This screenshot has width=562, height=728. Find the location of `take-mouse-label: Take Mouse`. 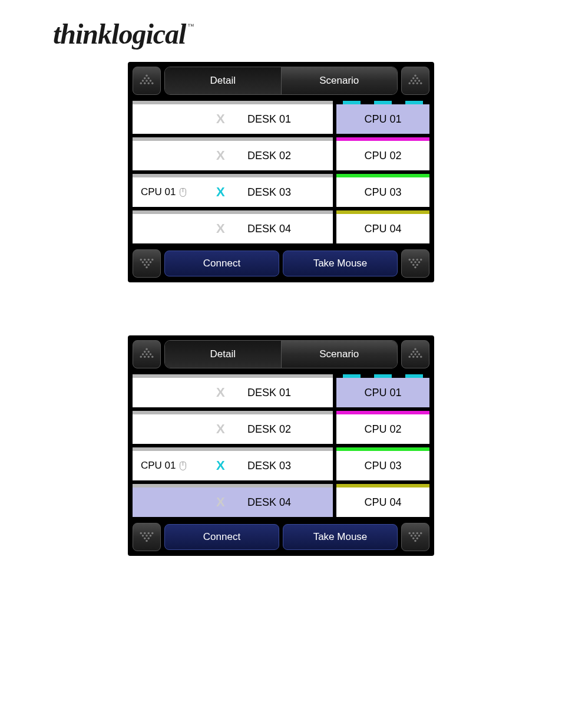

take-mouse-label: Take Mouse is located at coordinates (340, 263).